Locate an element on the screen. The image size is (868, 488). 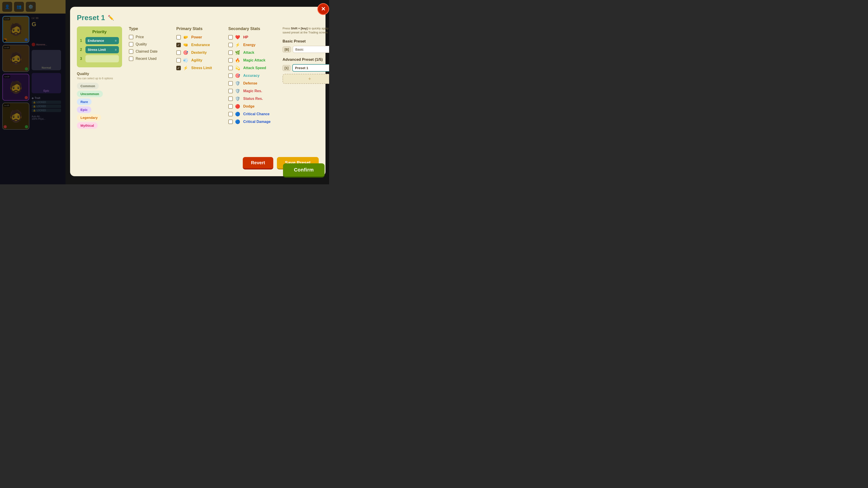
stat-endurance-checkbox: ✓ is located at coordinates (179, 45).